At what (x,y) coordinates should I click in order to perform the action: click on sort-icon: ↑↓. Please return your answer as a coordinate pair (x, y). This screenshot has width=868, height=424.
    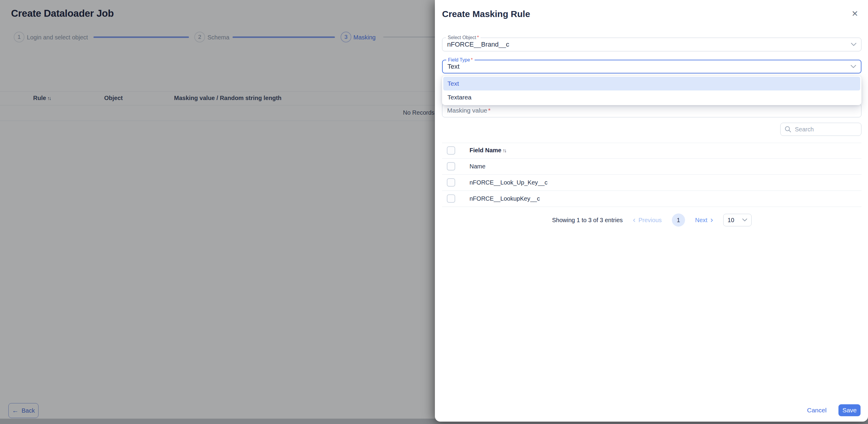
    Looking at the image, I should click on (504, 151).